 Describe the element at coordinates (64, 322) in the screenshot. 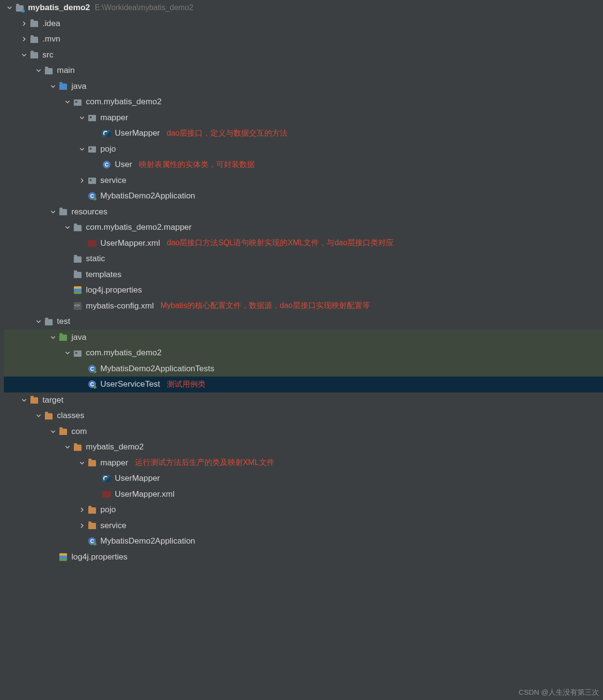

I see `tree-label: test` at that location.